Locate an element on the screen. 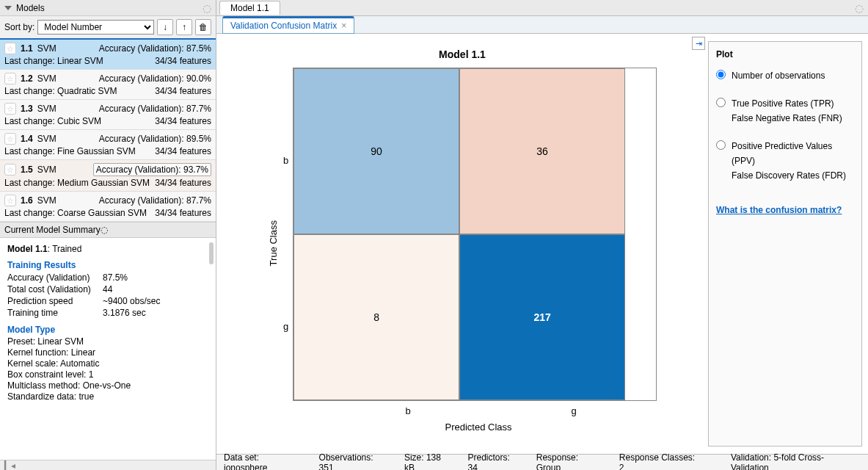 The height and width of the screenshot is (470, 868). models-title: Models is located at coordinates (109, 8).